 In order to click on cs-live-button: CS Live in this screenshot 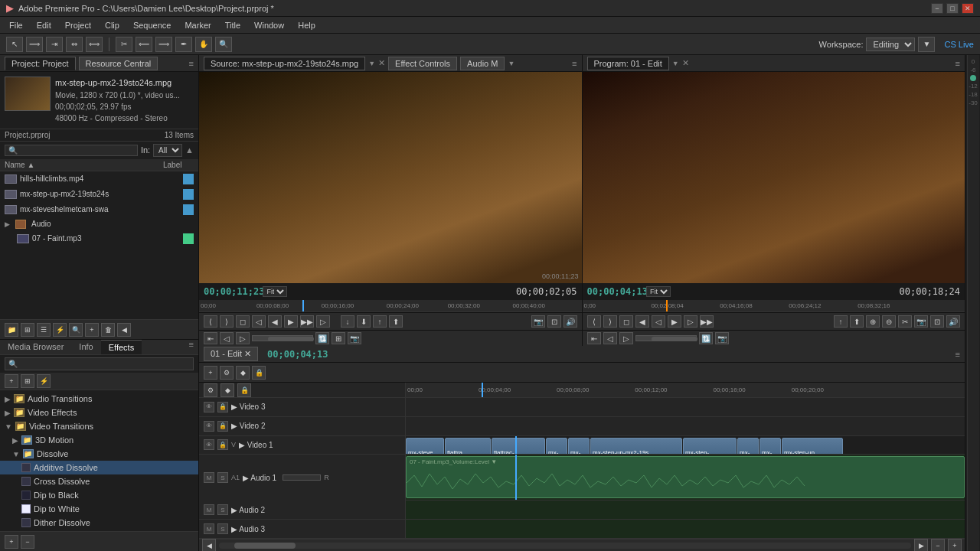, I will do `click(959, 44)`.